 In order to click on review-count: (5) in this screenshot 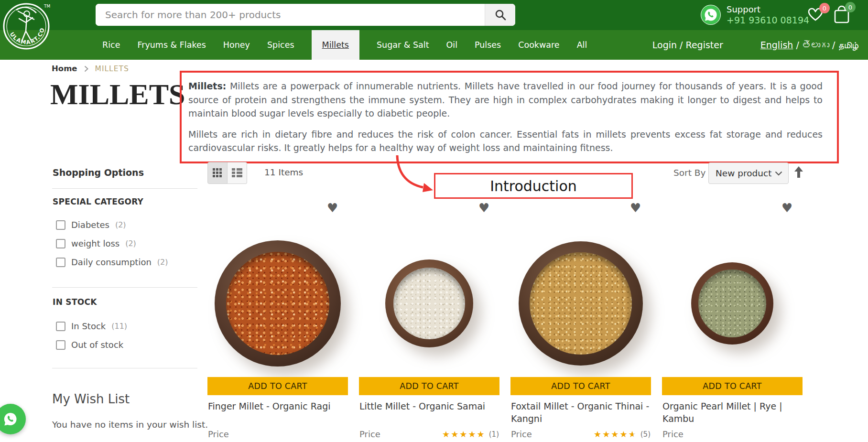, I will do `click(645, 434)`.